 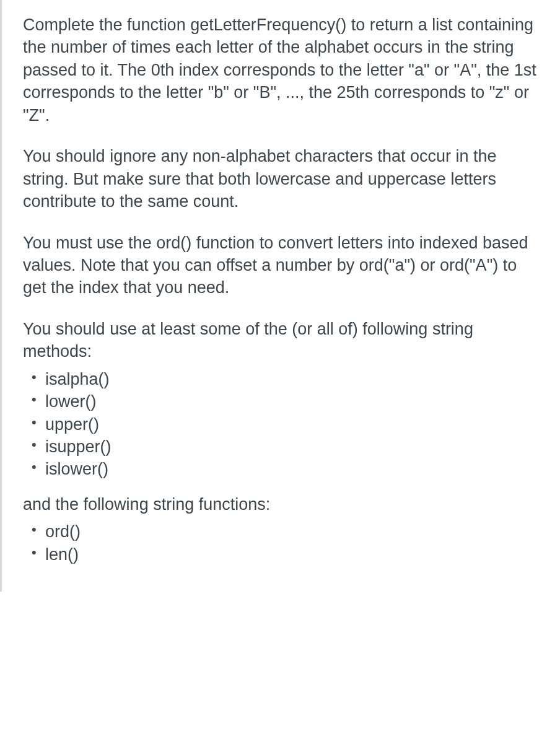 What do you see at coordinates (282, 70) in the screenshot?
I see `paragraph-intro: Complete the function getLetterFrequency…` at bounding box center [282, 70].